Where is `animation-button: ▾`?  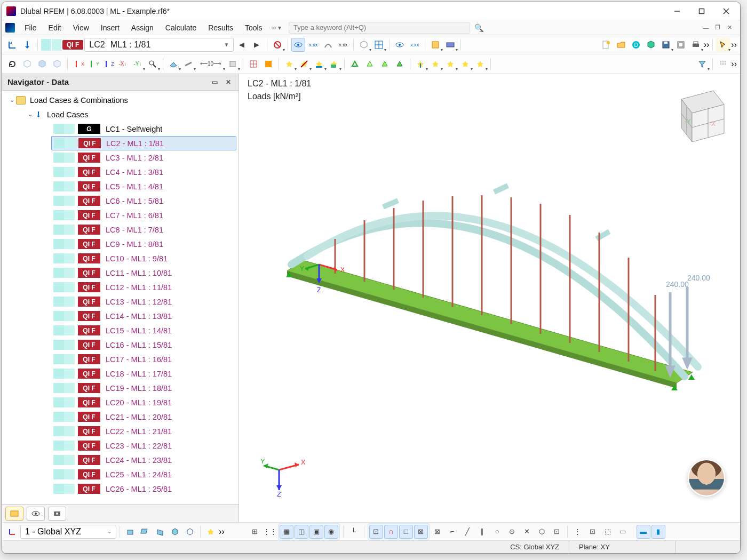
animation-button: ▾ is located at coordinates (450, 45).